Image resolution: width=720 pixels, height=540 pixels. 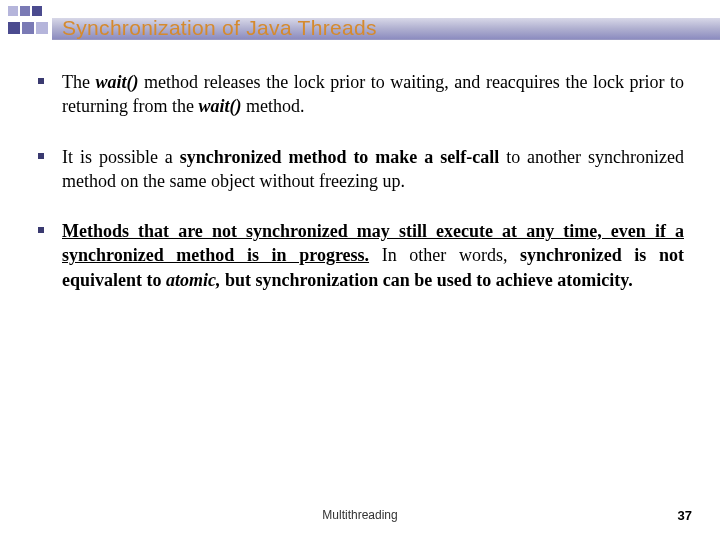 I want to click on text: method., so click(x=272, y=106).